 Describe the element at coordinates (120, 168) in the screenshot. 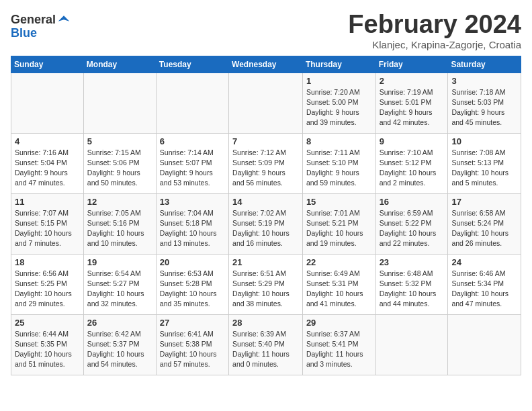

I see `day-info: Sunrise: 7:15 AMSunset: 5:06 PMDaylight:…` at that location.